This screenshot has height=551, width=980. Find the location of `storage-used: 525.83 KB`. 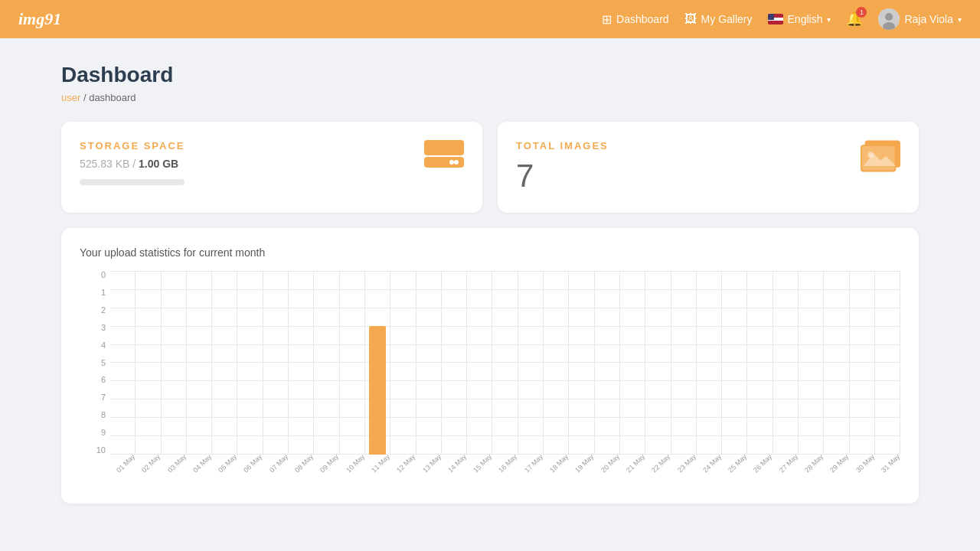

storage-used: 525.83 KB is located at coordinates (104, 164).